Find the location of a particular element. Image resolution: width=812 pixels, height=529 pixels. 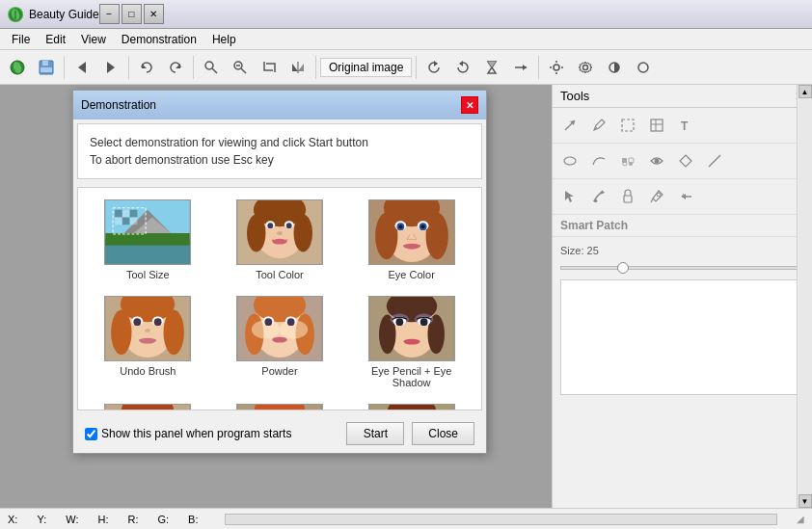

smart-patch-title: Smart Patch is located at coordinates (594, 225).